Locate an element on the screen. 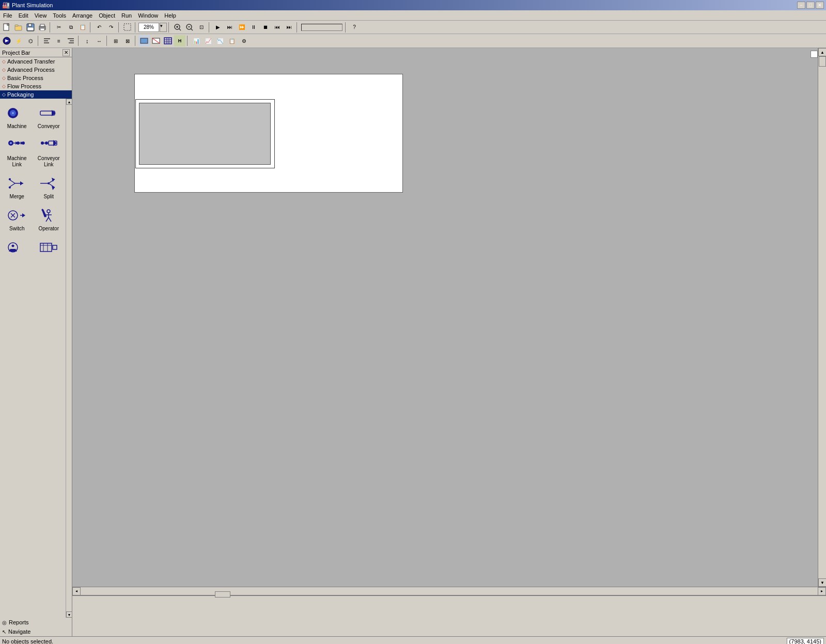  hscroll-right-button: ▸ is located at coordinates (822, 591).